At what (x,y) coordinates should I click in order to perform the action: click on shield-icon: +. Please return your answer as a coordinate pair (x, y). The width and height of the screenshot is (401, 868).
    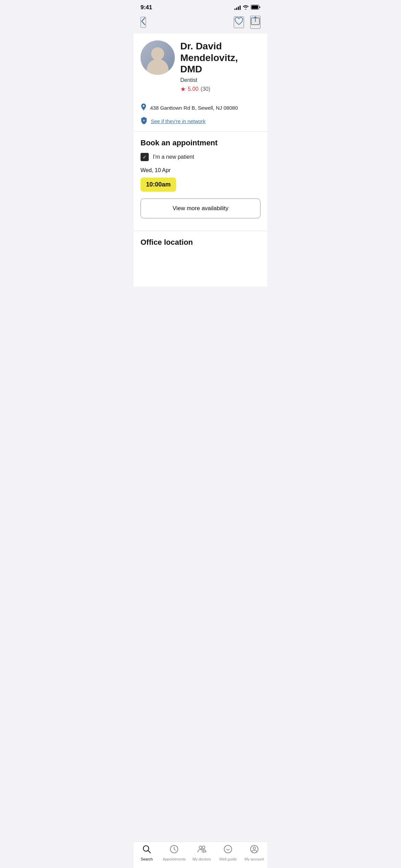
    Looking at the image, I should click on (144, 121).